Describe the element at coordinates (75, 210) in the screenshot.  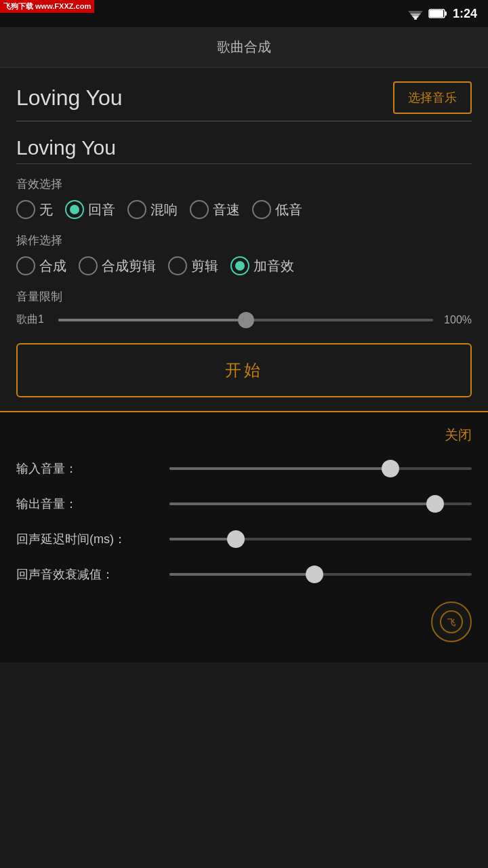
I see `effect-echo-circle` at that location.